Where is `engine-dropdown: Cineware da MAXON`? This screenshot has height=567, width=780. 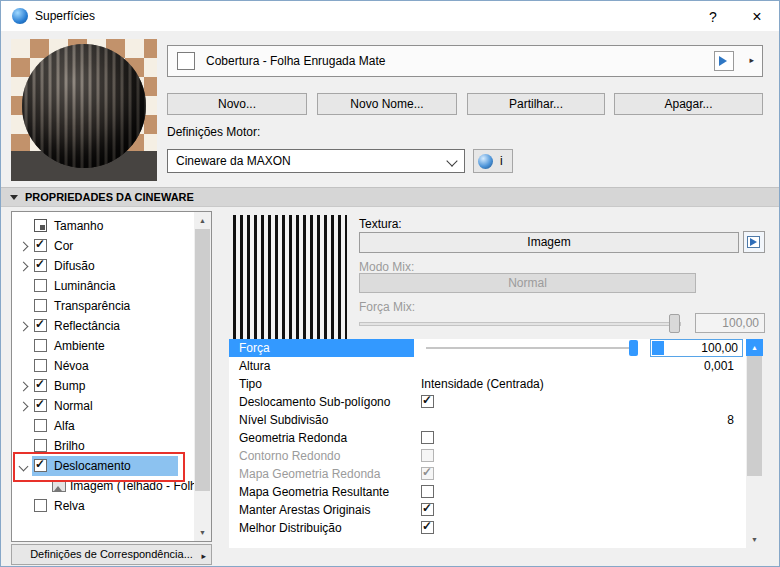 engine-dropdown: Cineware da MAXON is located at coordinates (316, 161).